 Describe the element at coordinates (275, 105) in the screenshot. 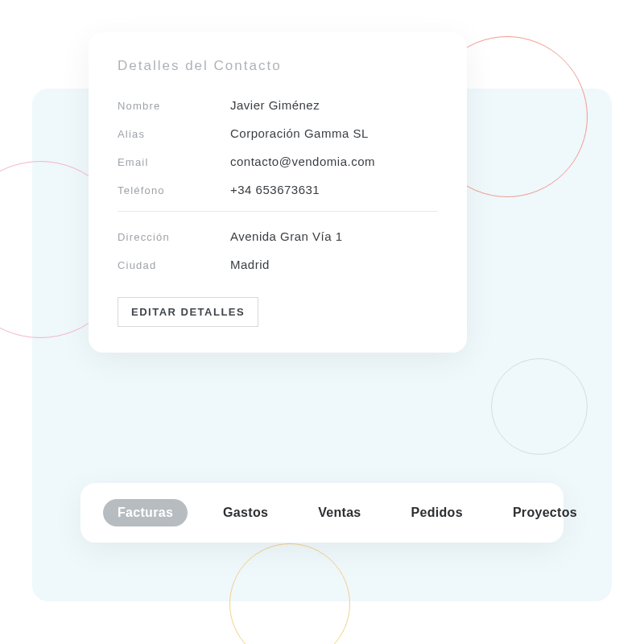

I see `detail-value: Javier Giménez` at that location.